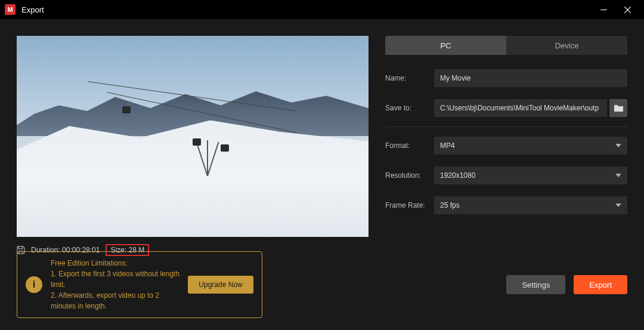  What do you see at coordinates (531, 205) in the screenshot?
I see `framerate-select: 25 fps` at bounding box center [531, 205].